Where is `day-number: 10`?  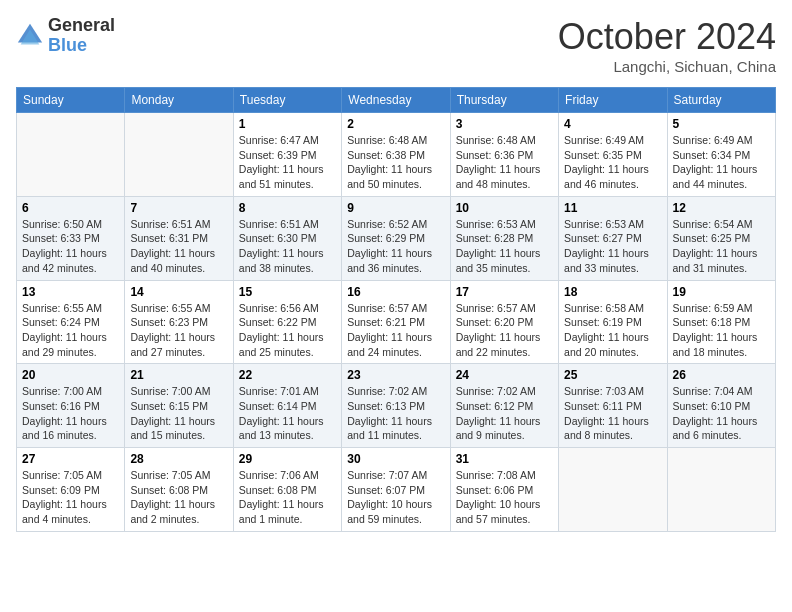 day-number: 10 is located at coordinates (504, 208).